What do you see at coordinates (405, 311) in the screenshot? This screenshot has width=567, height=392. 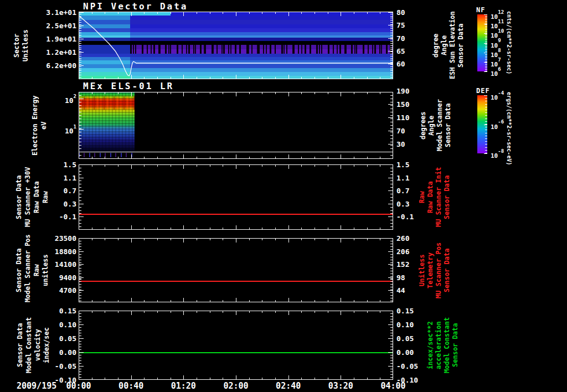 I see `model-constant-right-tick-label: 0.15` at bounding box center [405, 311].